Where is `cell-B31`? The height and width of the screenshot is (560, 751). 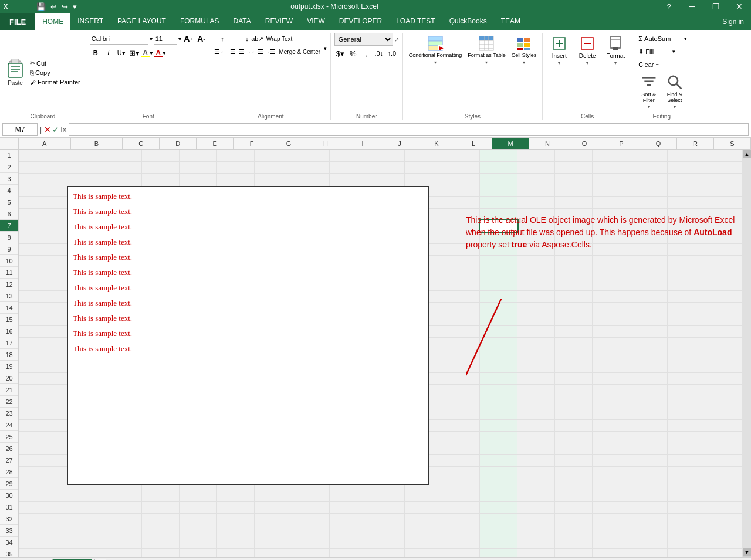 cell-B31 is located at coordinates (83, 508).